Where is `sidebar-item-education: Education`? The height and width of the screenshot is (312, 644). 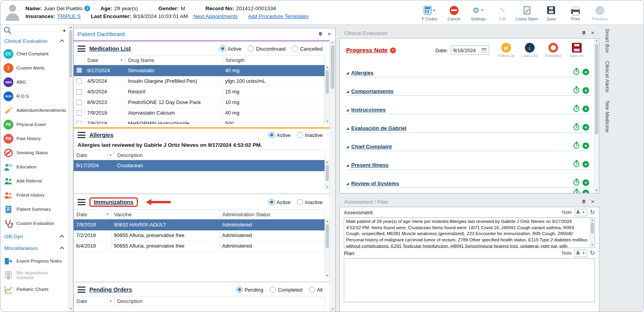
sidebar-item-education: Education is located at coordinates (34, 167).